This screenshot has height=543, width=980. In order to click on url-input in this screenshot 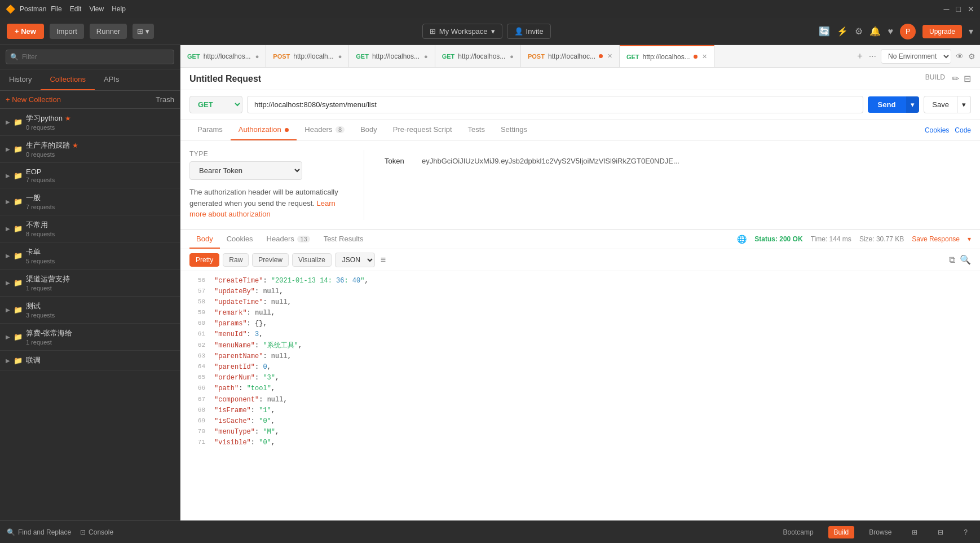, I will do `click(555, 105)`.